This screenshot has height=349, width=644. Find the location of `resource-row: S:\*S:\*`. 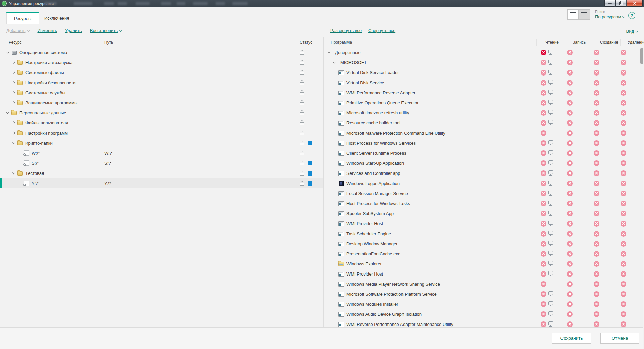

resource-row: S:\*S:\* is located at coordinates (162, 163).